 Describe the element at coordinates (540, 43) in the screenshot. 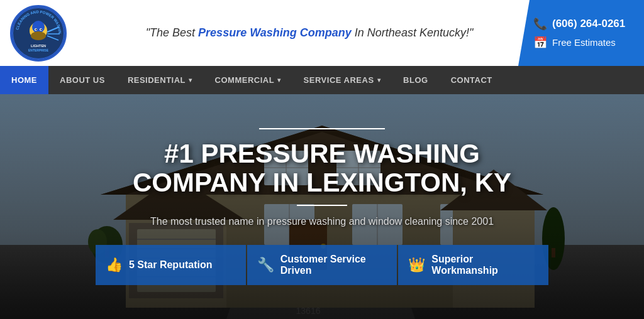

I see `calendar-icon: 📅` at that location.